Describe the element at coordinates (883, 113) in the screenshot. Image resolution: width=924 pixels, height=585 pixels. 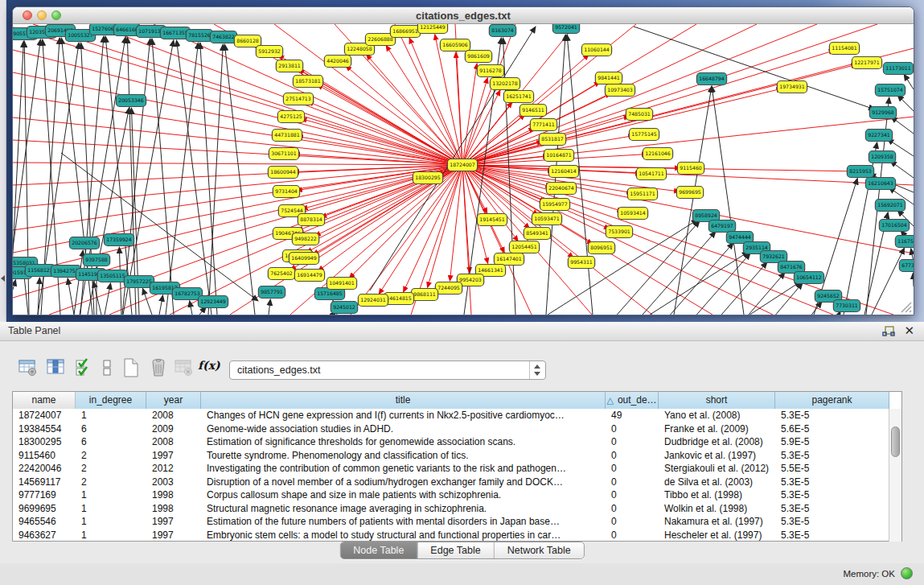
I see `graph-node-label: 9129968` at that location.